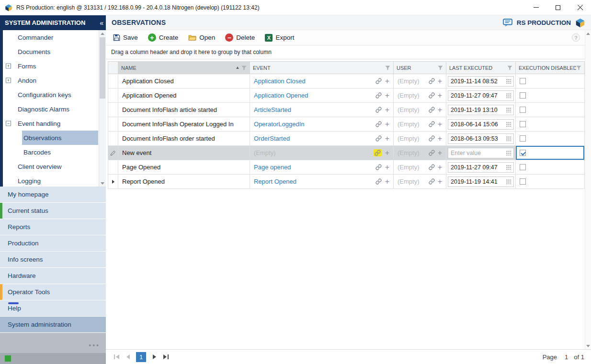 The image size is (591, 364). Describe the element at coordinates (322, 110) in the screenshot. I see `event-cell: ArticleStarted+` at that location.